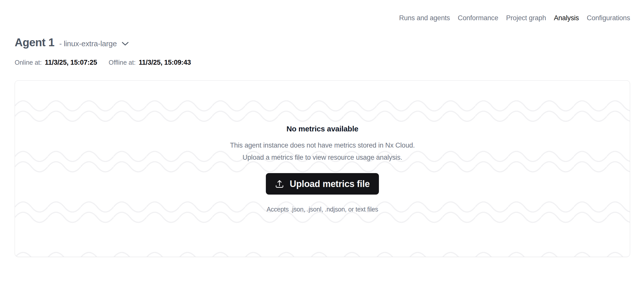  Describe the element at coordinates (165, 62) in the screenshot. I see `offline-at-value: 11/3/25, 15:09:43` at that location.